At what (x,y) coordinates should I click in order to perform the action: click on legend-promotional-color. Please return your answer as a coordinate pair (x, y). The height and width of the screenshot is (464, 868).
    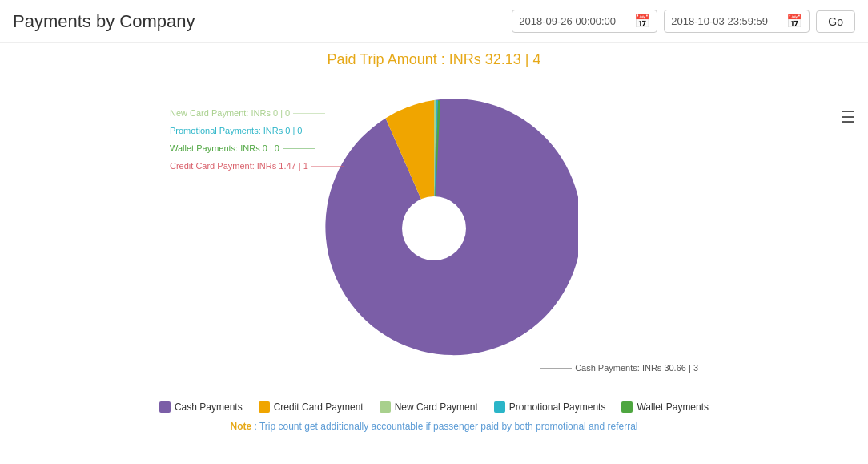
    Looking at the image, I should click on (500, 407).